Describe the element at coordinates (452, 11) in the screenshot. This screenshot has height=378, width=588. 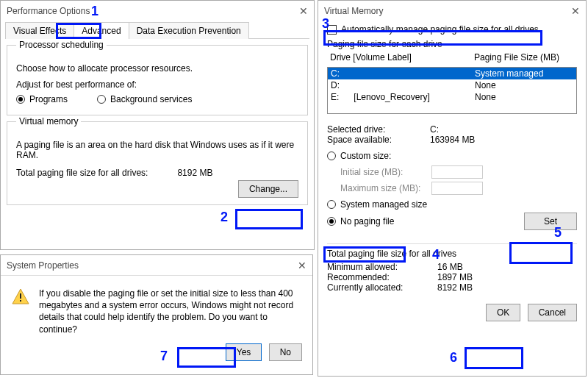
I see `vmem-titlebar: Virtual Memory ✕` at that location.